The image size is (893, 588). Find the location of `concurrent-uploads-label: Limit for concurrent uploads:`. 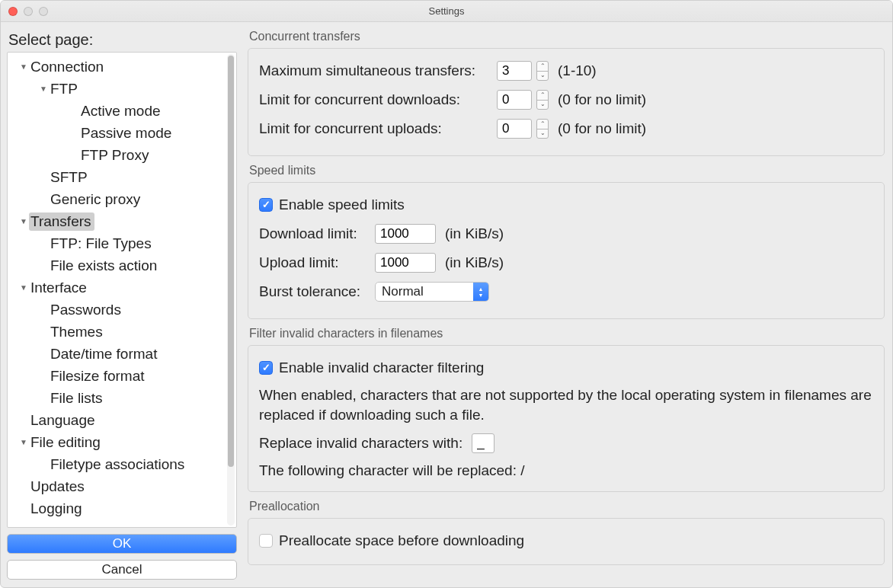

concurrent-uploads-label: Limit for concurrent uploads: is located at coordinates (373, 129).